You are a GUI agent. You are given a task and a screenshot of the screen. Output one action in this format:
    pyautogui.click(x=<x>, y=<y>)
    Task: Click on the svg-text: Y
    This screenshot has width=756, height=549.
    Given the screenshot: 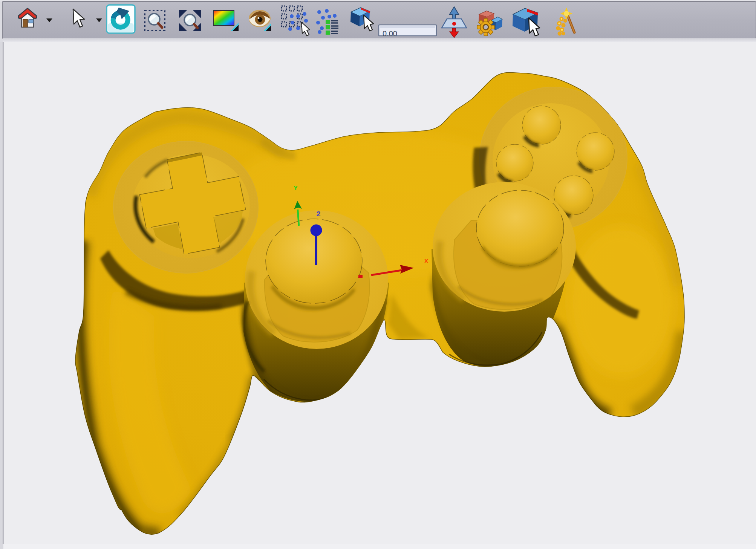 What is the action you would take?
    pyautogui.click(x=295, y=188)
    